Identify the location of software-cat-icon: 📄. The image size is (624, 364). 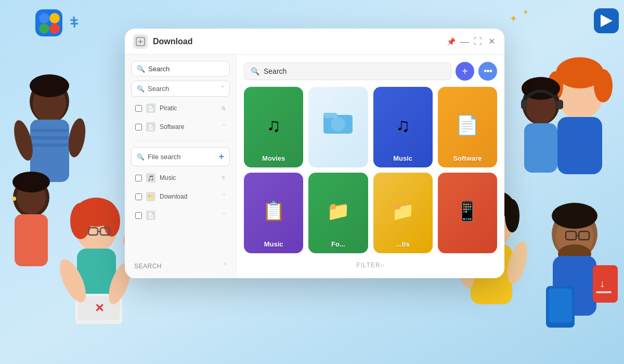
(467, 125).